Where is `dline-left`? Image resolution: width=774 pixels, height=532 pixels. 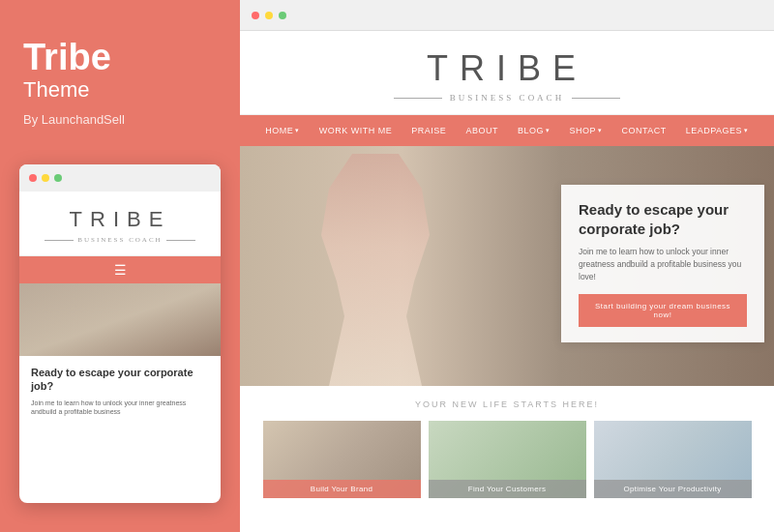
dline-left is located at coordinates (418, 99).